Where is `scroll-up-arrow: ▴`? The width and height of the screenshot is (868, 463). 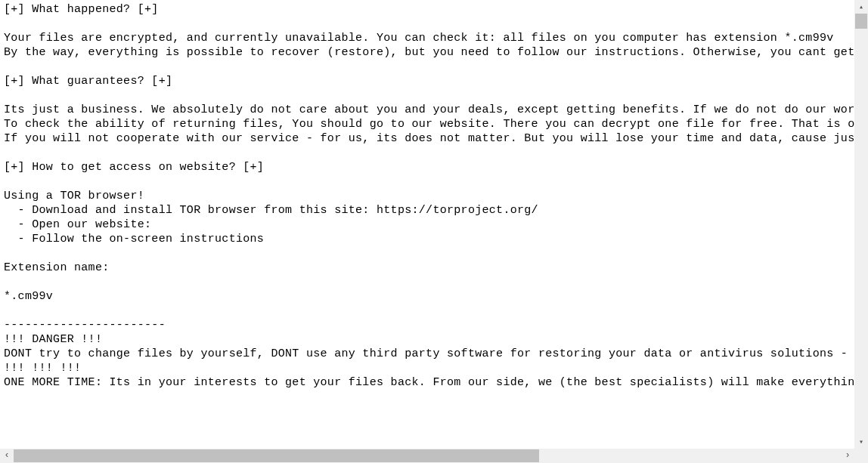
scroll-up-arrow: ▴ is located at coordinates (861, 7).